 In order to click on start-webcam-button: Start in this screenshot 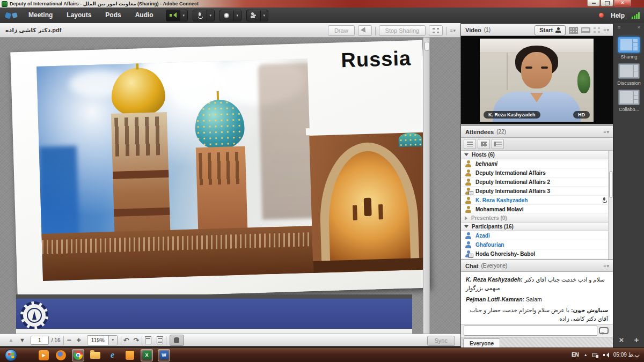, I will do `click(550, 30)`.